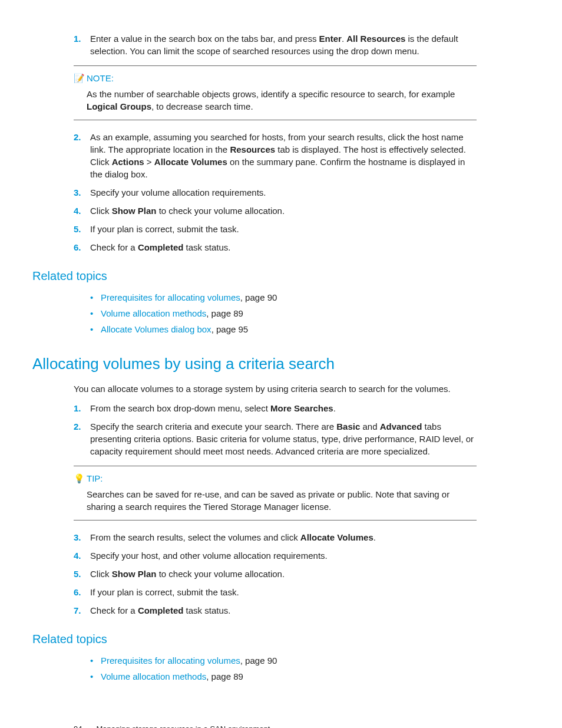 This screenshot has width=562, height=728. Describe the element at coordinates (283, 156) in the screenshot. I see `step-text: As an example, assuming you searched for…` at that location.